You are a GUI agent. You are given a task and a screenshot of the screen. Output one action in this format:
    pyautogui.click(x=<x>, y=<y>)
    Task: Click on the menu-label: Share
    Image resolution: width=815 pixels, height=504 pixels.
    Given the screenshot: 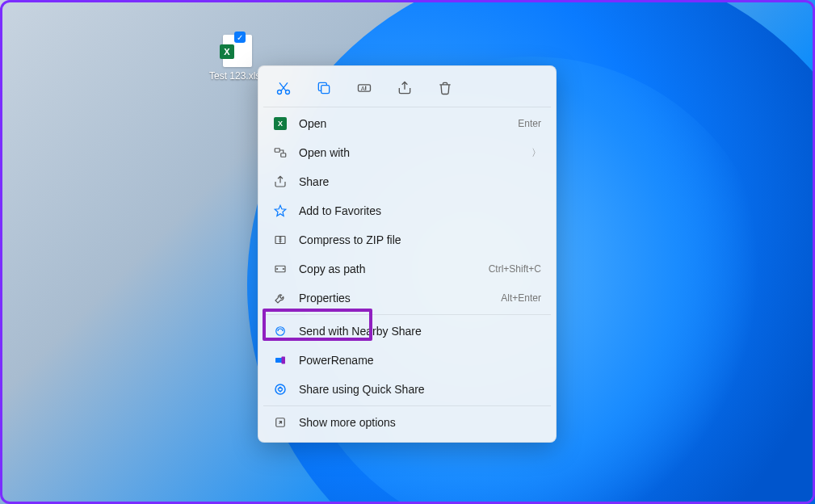 What is the action you would take?
    pyautogui.click(x=420, y=182)
    